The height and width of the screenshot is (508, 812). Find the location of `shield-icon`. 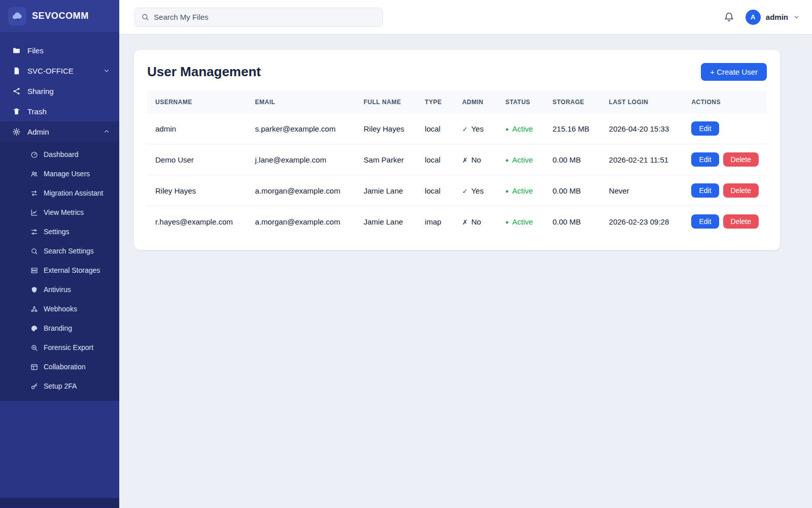

shield-icon is located at coordinates (35, 290).